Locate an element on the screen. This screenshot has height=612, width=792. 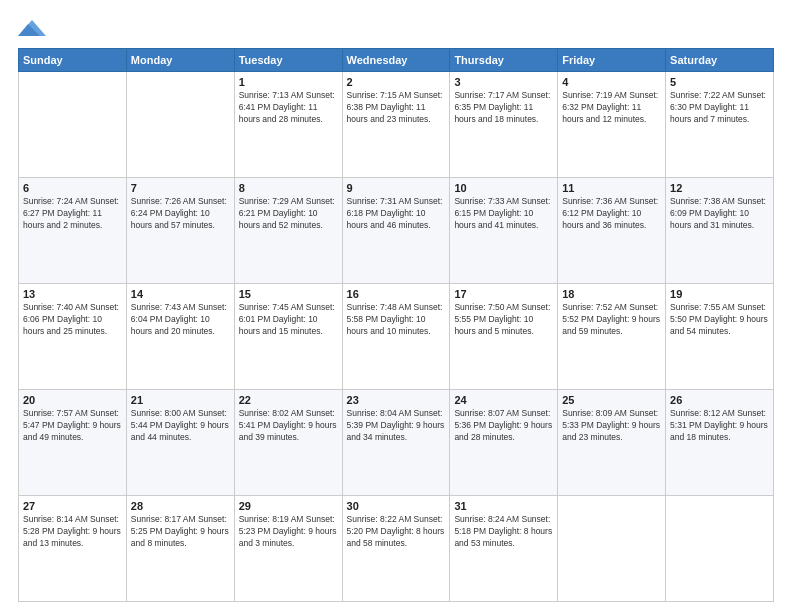
calendar-cell: 29Sunrise: 8:19 AM Sunset: 5:23 PM Dayli… is located at coordinates (288, 549).